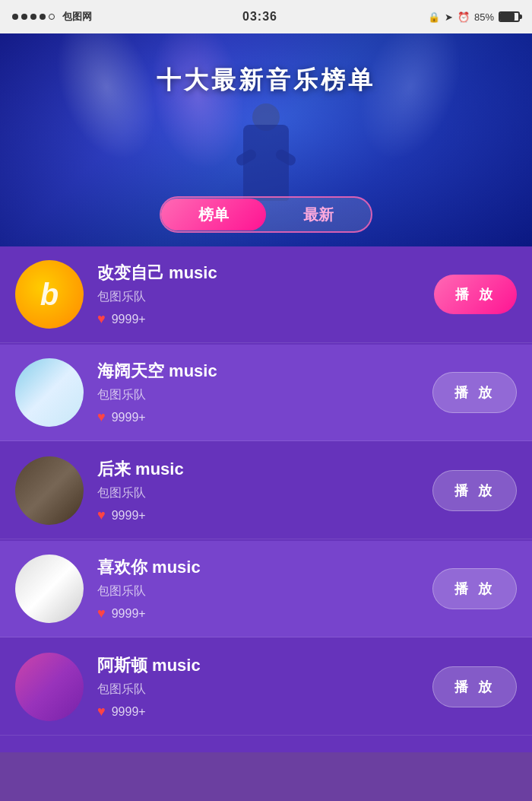 This screenshot has width=532, height=801. I want to click on song-title-1: 改变自己 music, so click(266, 273).